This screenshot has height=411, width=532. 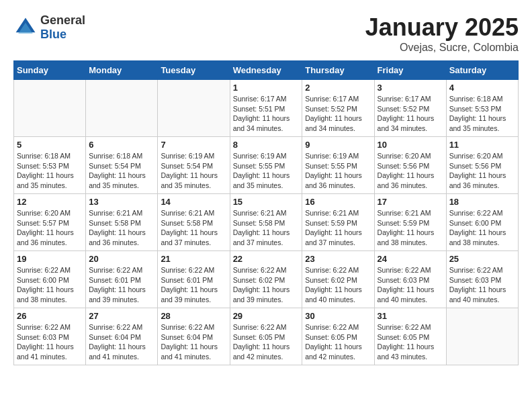 I want to click on day-cell-27: 27Sunrise: 6:22 AM Sunset: 6:04 PM Dayli…, so click(x=122, y=337).